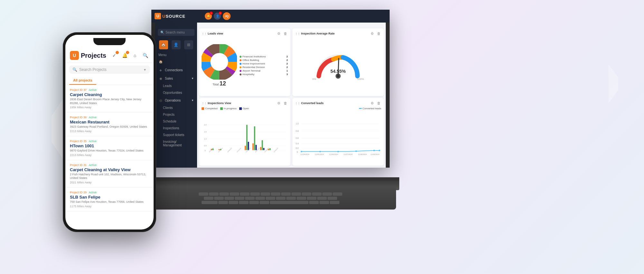 The width and height of the screenshot is (644, 274). What do you see at coordinates (176, 70) in the screenshot?
I see `sidebar-item-connections: ◈ Connections` at bounding box center [176, 70].